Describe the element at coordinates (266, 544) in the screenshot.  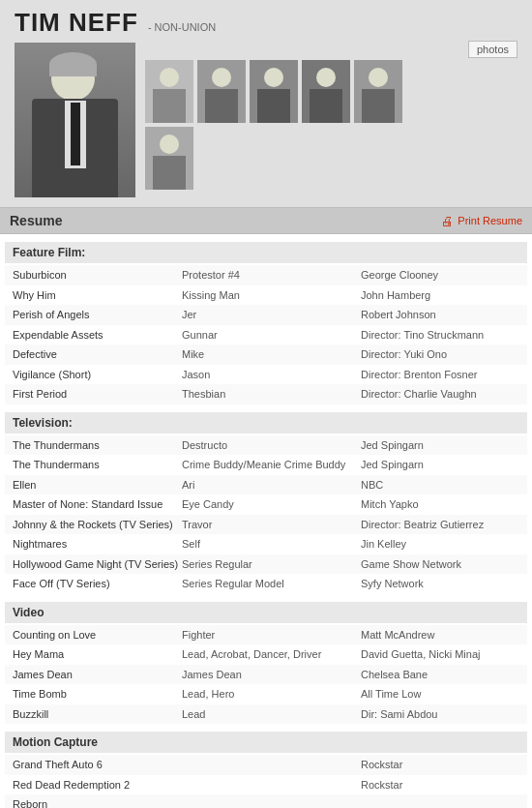
I see `table-row: NightmaresSelfJin Kelley` at that location.